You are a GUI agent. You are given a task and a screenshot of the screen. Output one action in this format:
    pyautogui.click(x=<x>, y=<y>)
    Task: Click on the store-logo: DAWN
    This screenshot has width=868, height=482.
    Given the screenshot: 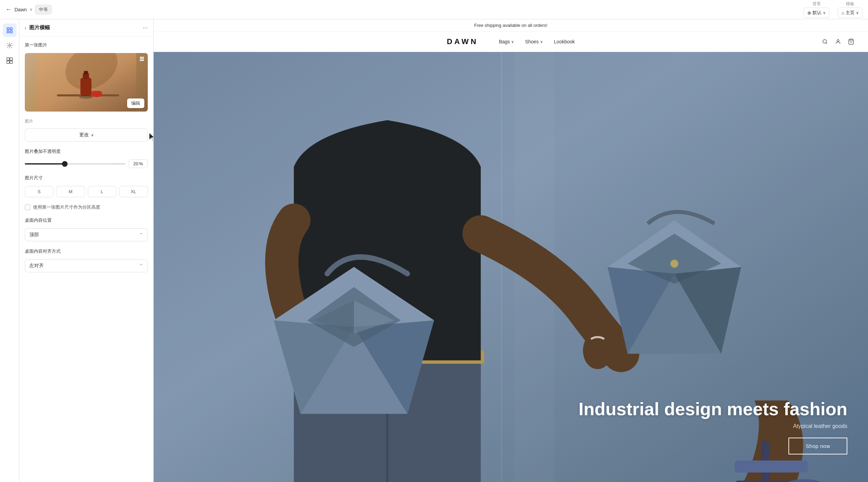 What is the action you would take?
    pyautogui.click(x=462, y=42)
    